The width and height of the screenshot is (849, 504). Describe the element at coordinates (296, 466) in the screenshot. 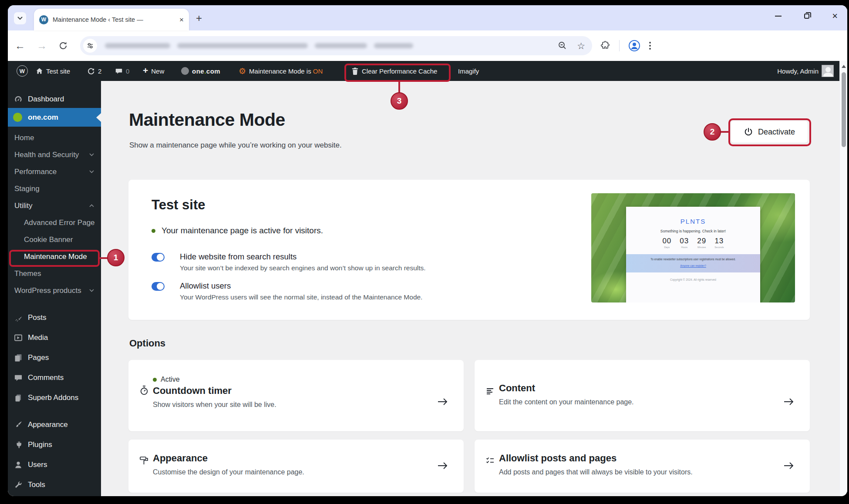

I see `option-card-appearance: Appearance Customise the design of your …` at that location.